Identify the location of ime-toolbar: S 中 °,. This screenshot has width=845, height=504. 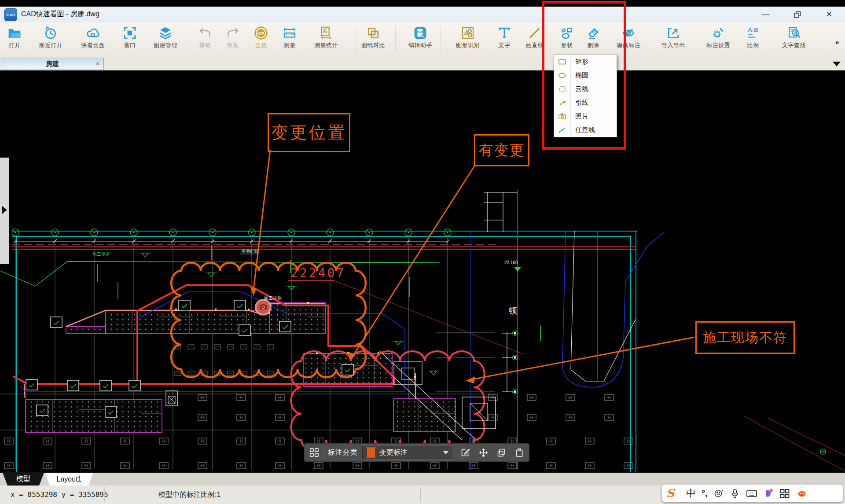
(753, 493).